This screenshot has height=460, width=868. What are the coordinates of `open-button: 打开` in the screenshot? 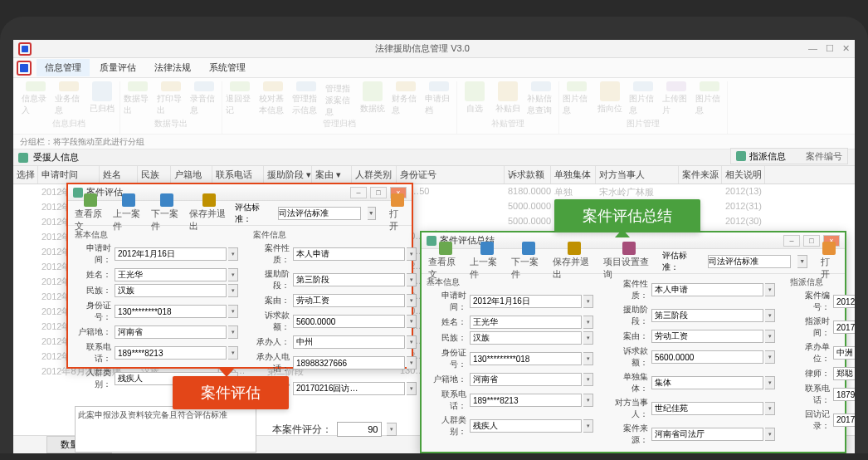 It's located at (397, 213).